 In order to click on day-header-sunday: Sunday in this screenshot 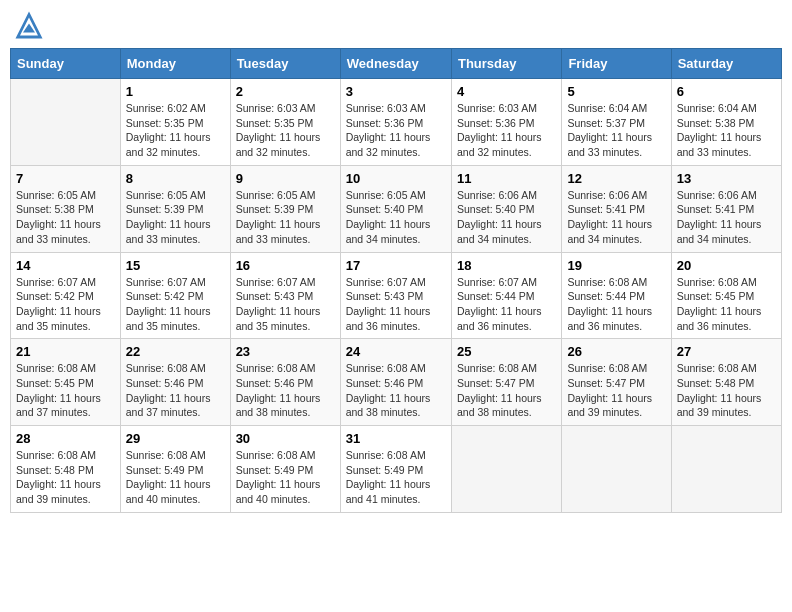, I will do `click(66, 64)`.